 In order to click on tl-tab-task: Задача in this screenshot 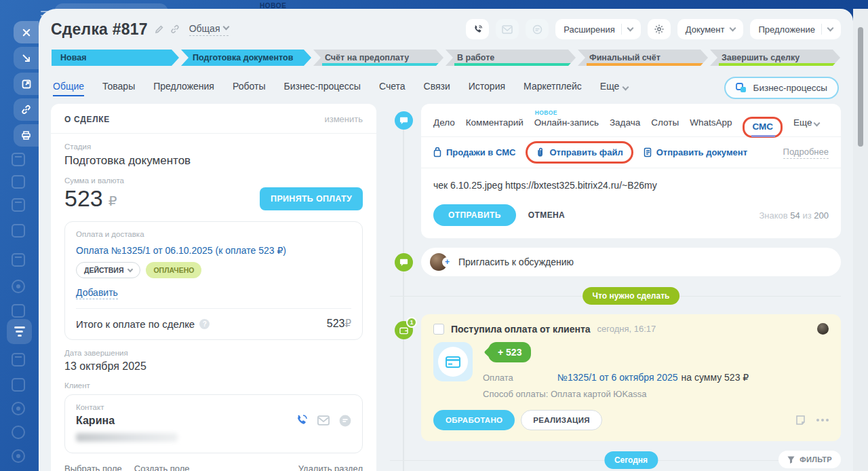, I will do `click(625, 127)`.